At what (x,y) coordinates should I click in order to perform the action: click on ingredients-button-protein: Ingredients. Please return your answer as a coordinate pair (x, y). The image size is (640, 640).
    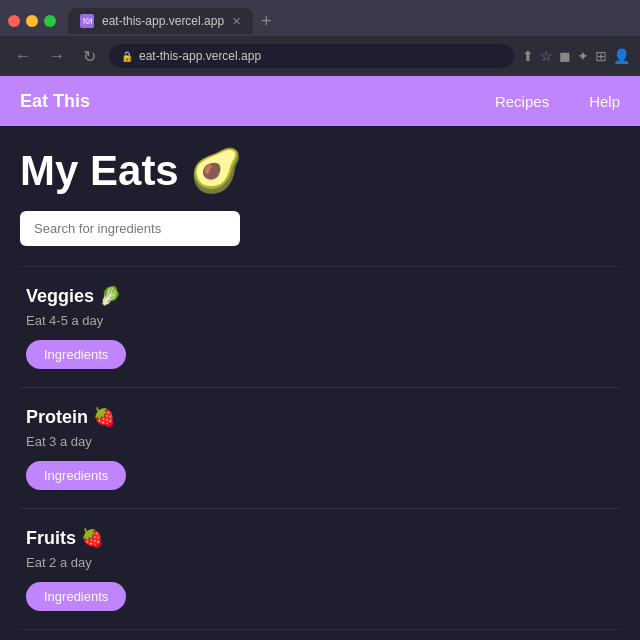
    Looking at the image, I should click on (76, 476).